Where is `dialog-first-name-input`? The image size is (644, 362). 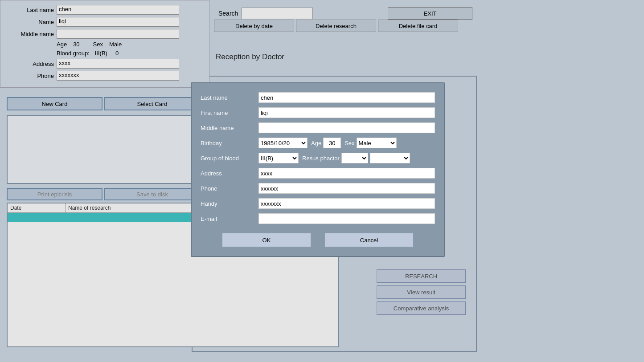 dialog-first-name-input is located at coordinates (347, 113).